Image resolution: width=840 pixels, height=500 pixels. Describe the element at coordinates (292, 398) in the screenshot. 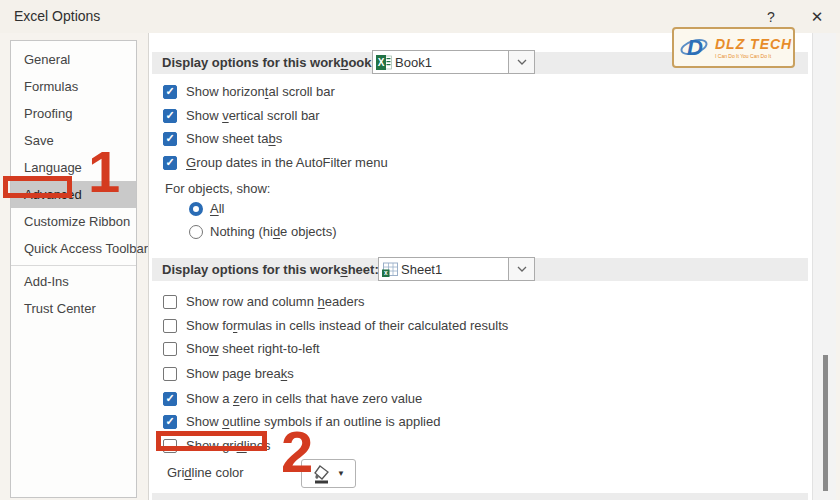

I see `option-row-show-zero: ✓ Show a zero in cells that have zero va…` at that location.